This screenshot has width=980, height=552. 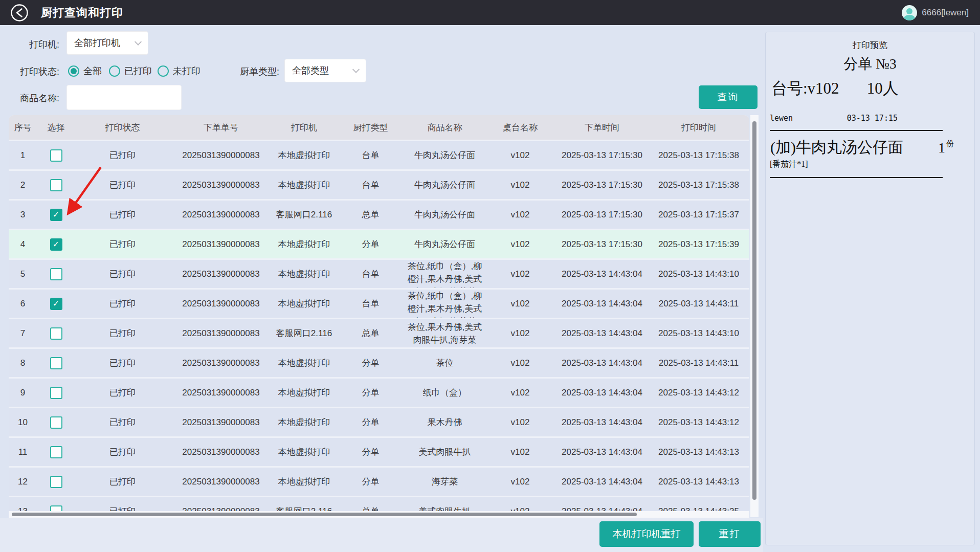 I want to click on cell-kitchen-type: 分单, so click(x=370, y=423).